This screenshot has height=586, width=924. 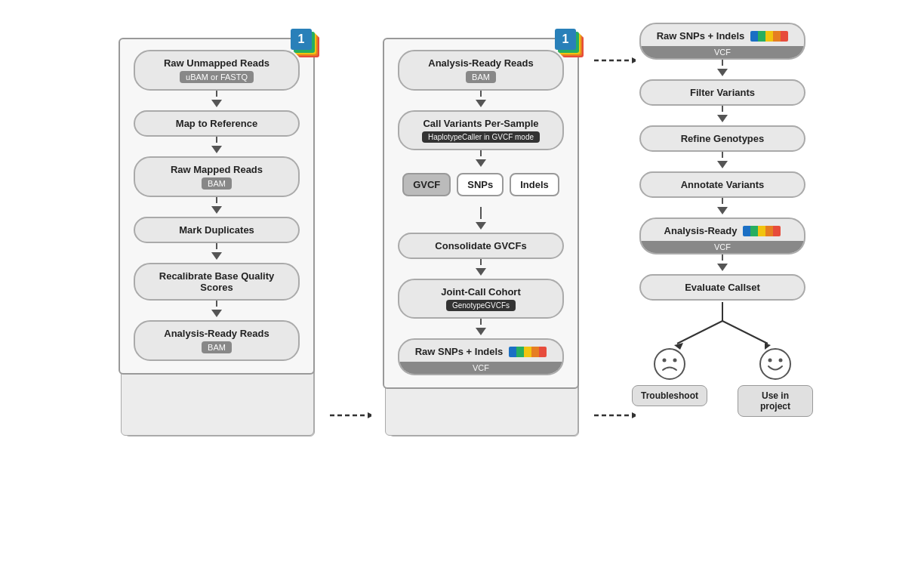 I want to click on vcf-sub-label-2: VCF, so click(x=722, y=52).